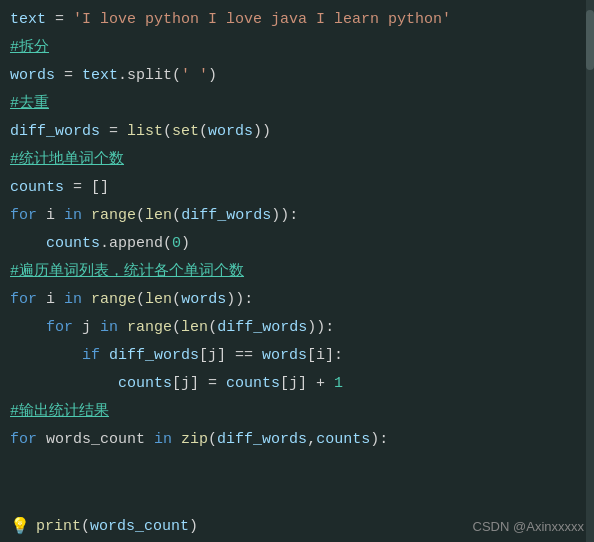 This screenshot has width=594, height=542. I want to click on watermark-text: CSDN @Axinxxxxx, so click(528, 526).